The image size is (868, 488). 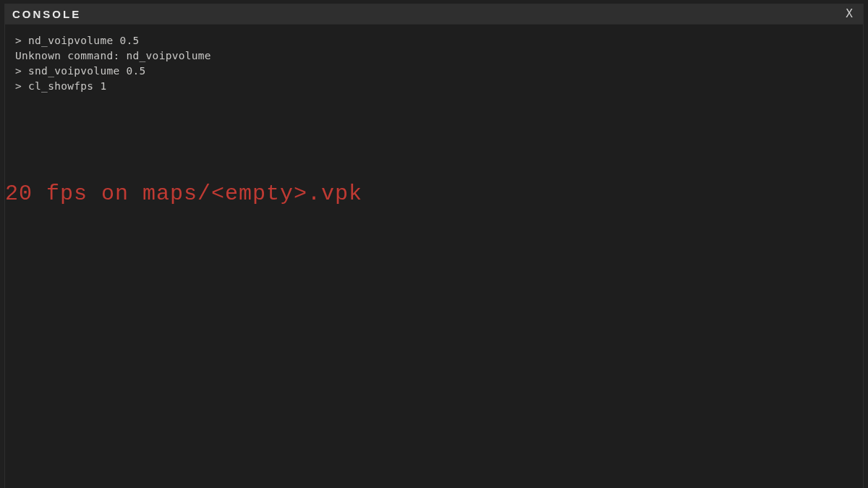 What do you see at coordinates (434, 56) in the screenshot?
I see `console-line: Unknown command: nd_voipvolume` at bounding box center [434, 56].